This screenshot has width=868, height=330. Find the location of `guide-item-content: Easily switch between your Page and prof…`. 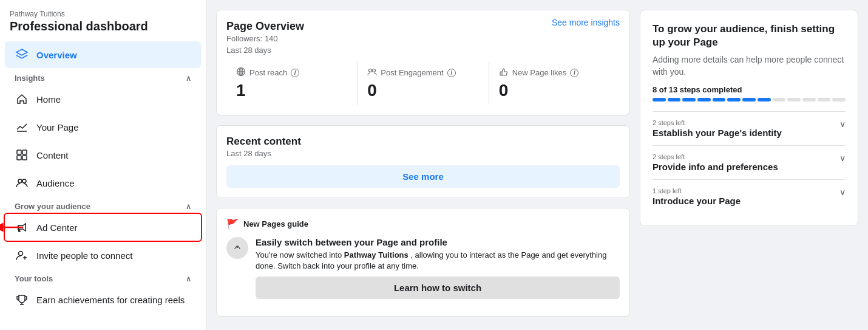

guide-item-content: Easily switch between your Page and prof… is located at coordinates (438, 268).